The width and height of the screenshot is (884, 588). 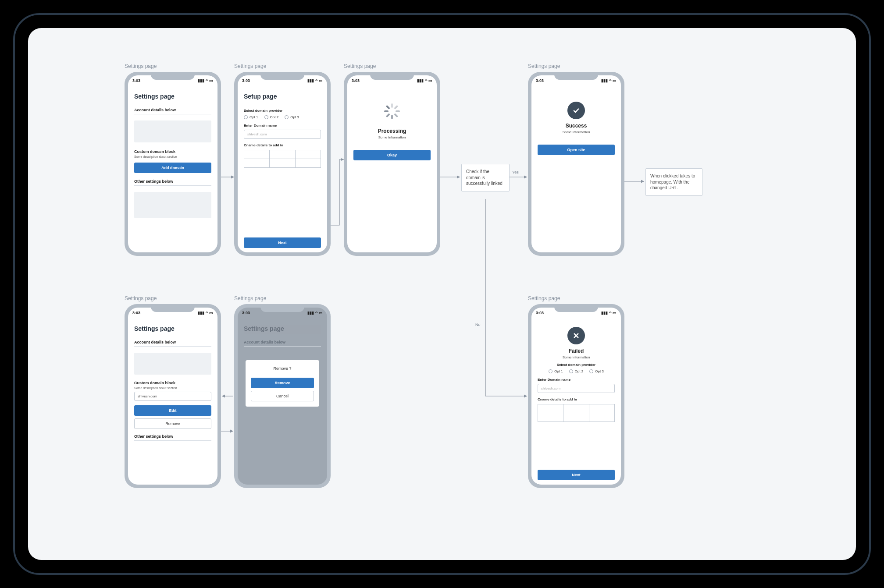 What do you see at coordinates (173, 424) in the screenshot?
I see `remove-button: Remove` at bounding box center [173, 424].